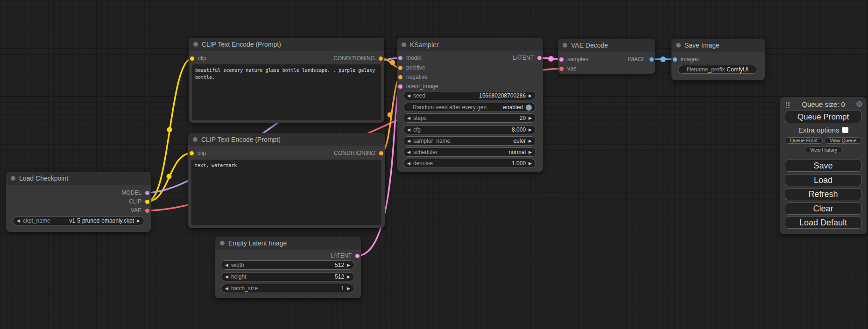 Image resolution: width=868 pixels, height=329 pixels. What do you see at coordinates (823, 194) in the screenshot?
I see `refresh-button: Refresh` at bounding box center [823, 194].